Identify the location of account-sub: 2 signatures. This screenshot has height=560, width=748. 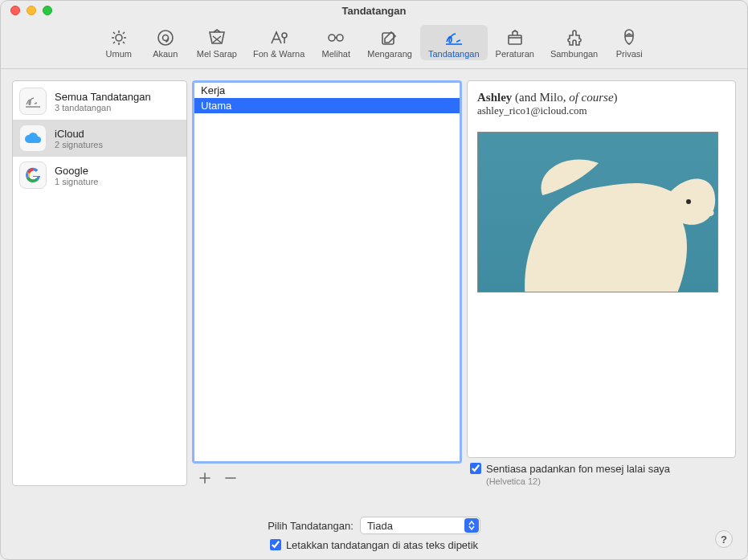
(79, 145).